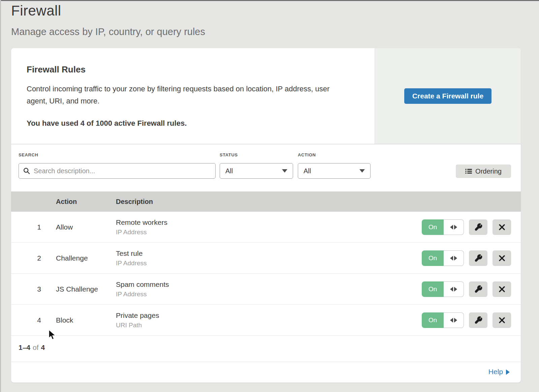  Describe the element at coordinates (266, 320) in the screenshot. I see `rule-row: 4 Block Private pages URI Path On` at that location.